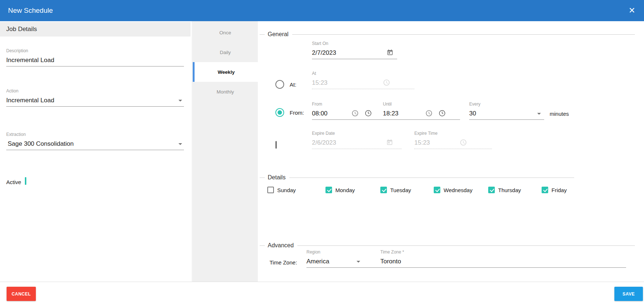 The width and height of the screenshot is (644, 305). I want to click on every-field: Every 30, so click(507, 111).